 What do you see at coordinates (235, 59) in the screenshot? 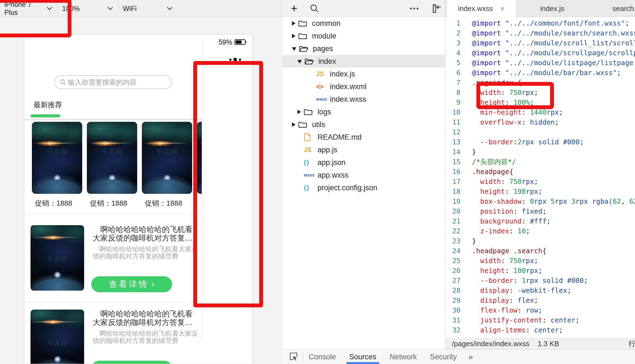
I see `menu-dots-icon` at bounding box center [235, 59].